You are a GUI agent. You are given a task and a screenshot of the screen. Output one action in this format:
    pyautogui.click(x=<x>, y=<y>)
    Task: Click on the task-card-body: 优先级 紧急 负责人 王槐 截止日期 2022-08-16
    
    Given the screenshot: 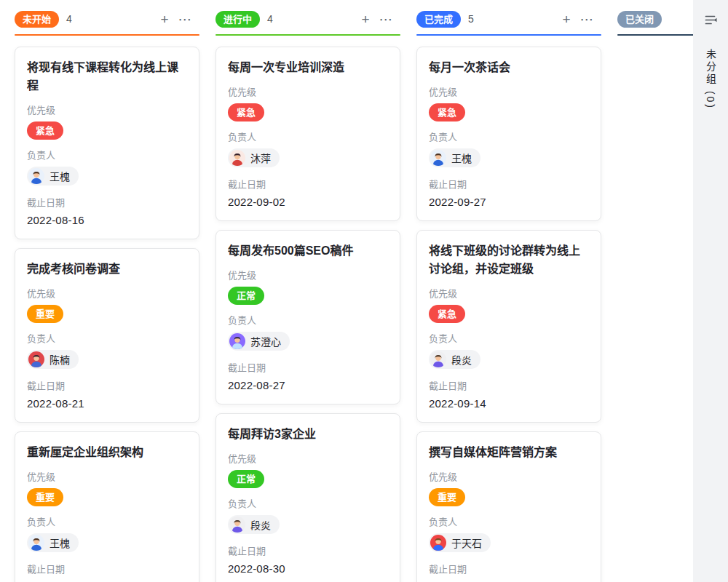 What is the action you would take?
    pyautogui.click(x=107, y=164)
    